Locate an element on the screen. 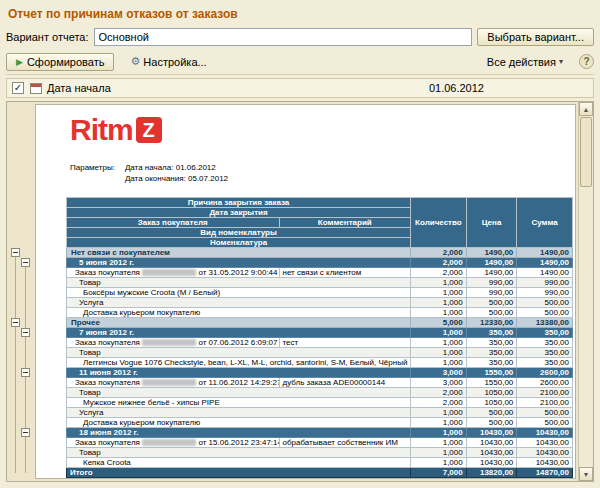 Image resolution: width=600 pixels, height=488 pixels. cell-sum: 990,00 is located at coordinates (545, 283).